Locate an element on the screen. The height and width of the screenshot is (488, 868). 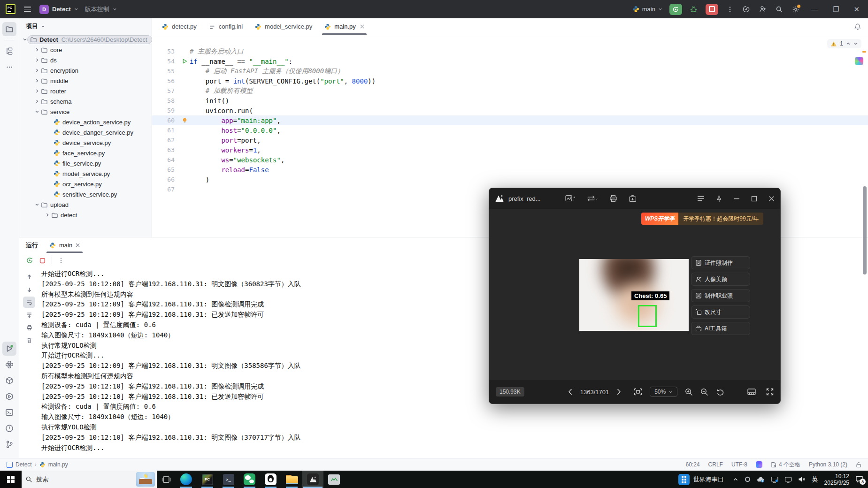
code-line-57: 57 # 加载所有模型 is located at coordinates (510, 91).